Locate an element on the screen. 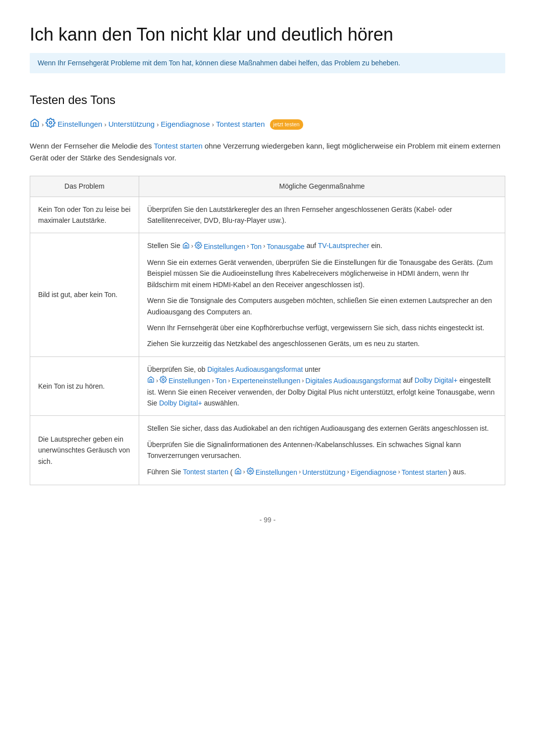 The height and width of the screenshot is (756, 535). nav-digitales-audio: Digitales Audioausgangsformat is located at coordinates (255, 369).